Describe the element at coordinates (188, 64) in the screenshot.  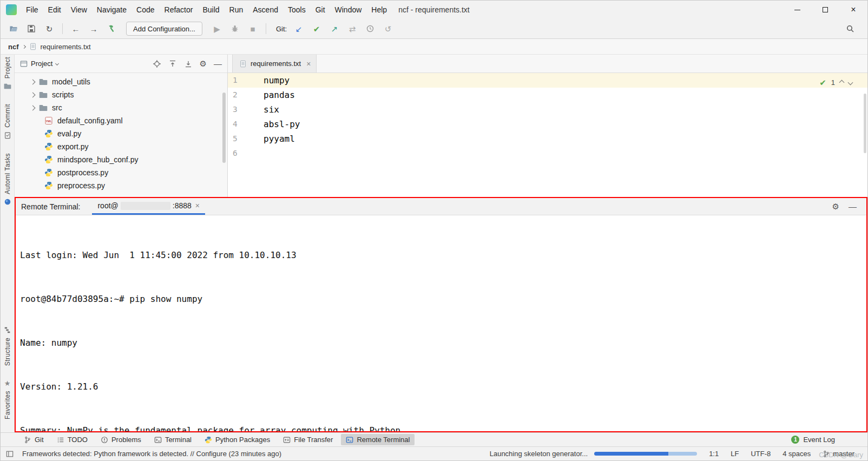
I see `collapse-all-icon` at that location.